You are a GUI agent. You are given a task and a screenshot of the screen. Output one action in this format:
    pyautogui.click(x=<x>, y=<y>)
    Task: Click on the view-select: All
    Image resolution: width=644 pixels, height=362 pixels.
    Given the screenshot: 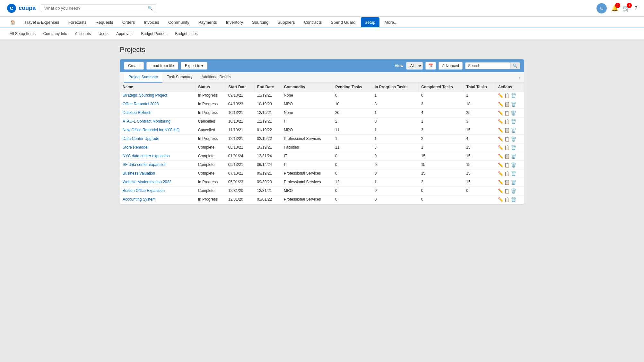 What is the action you would take?
    pyautogui.click(x=414, y=66)
    